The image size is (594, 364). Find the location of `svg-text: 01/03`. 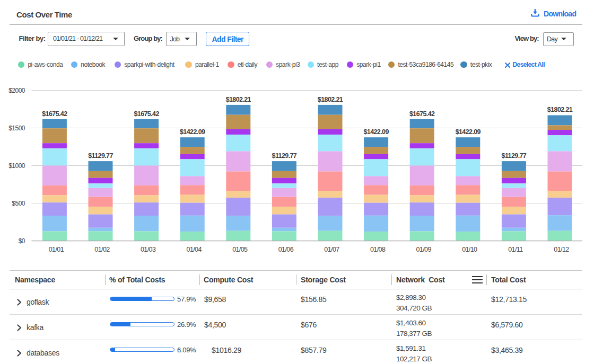

svg-text: 01/03 is located at coordinates (148, 250).